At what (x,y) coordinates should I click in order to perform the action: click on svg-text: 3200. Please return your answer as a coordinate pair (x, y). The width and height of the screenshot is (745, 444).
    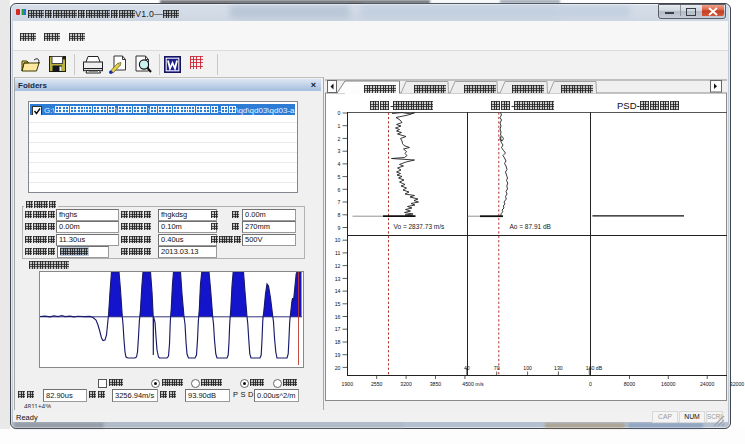
    Looking at the image, I should click on (406, 384).